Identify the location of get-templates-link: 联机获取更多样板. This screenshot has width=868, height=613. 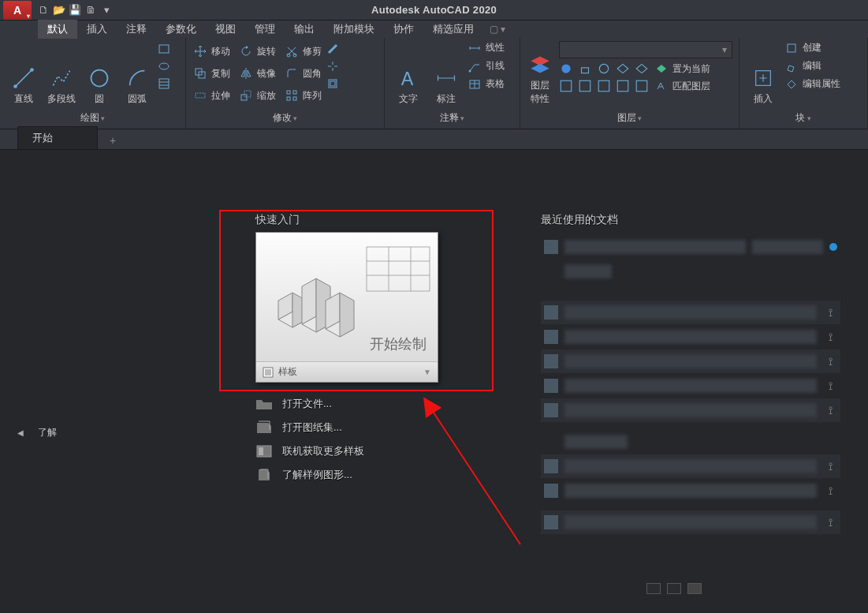
(347, 451).